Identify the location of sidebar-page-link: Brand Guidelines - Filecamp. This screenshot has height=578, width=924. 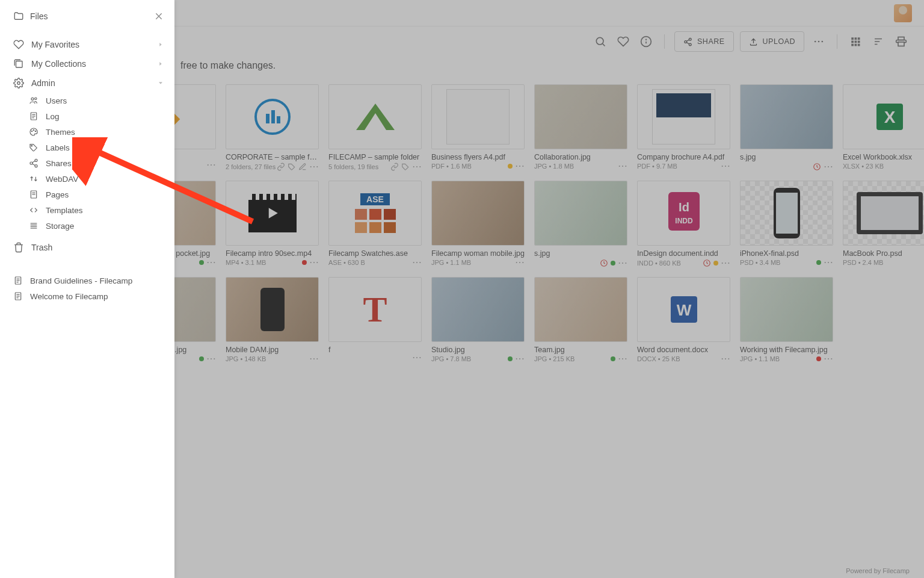
(87, 281).